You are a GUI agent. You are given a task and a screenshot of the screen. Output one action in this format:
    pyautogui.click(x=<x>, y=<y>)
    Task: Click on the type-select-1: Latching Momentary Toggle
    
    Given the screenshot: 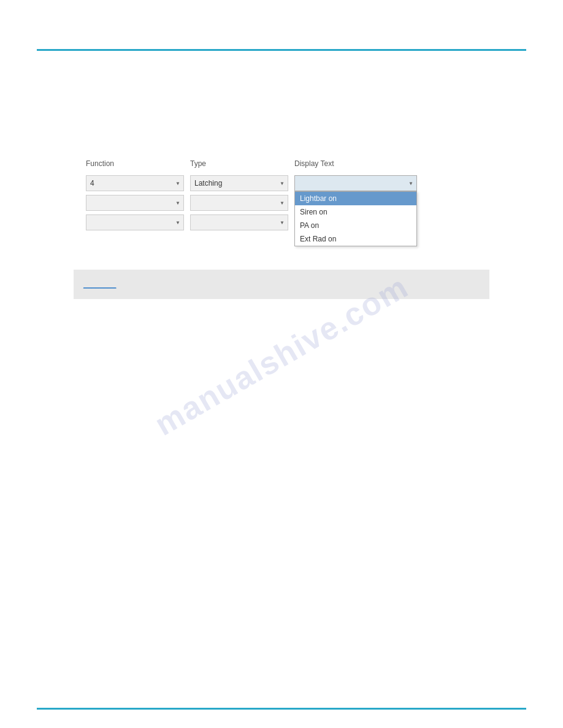 What is the action you would take?
    pyautogui.click(x=239, y=183)
    